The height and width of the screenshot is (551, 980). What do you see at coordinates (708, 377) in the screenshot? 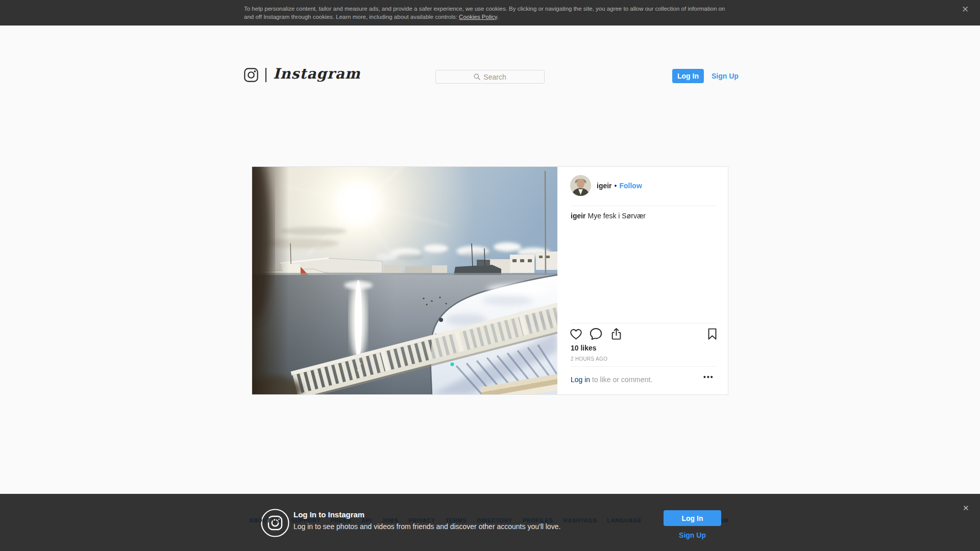
I see `more-options-icon: •••` at bounding box center [708, 377].